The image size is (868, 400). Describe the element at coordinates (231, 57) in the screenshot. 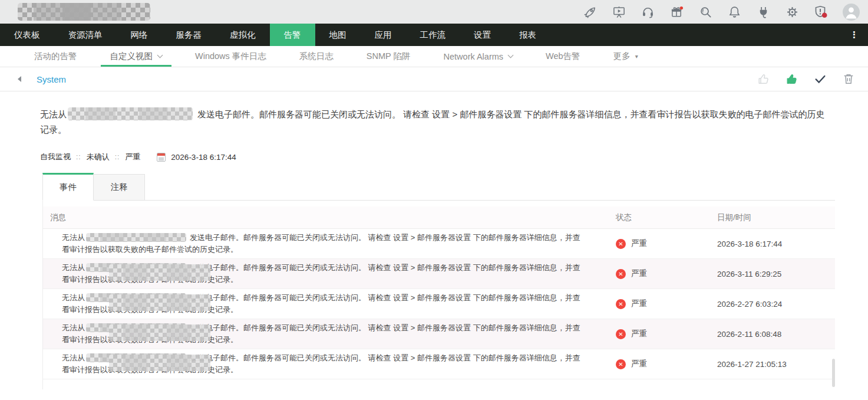

I see `subnav-windows-event-logs: Windows 事件日志` at that location.